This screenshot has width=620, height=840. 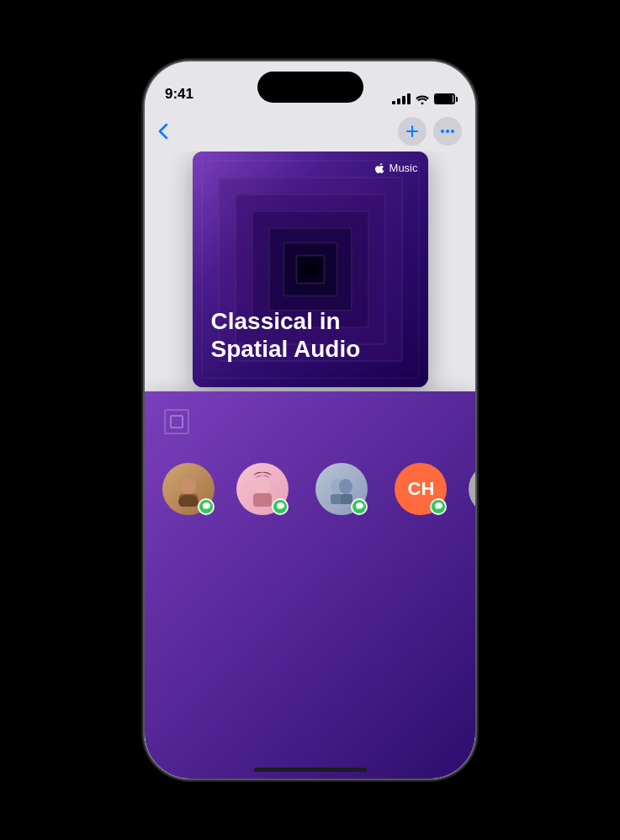 What do you see at coordinates (380, 168) in the screenshot?
I see `apple-logo` at bounding box center [380, 168].